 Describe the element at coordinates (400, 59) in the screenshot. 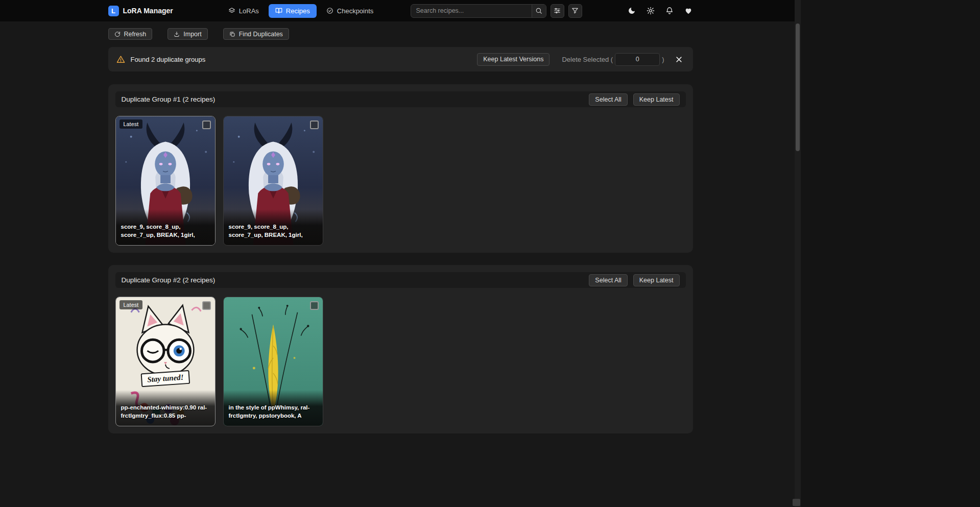

I see `duplicates-banner: Found 2 duplicate groups Keep Latest Ver…` at that location.